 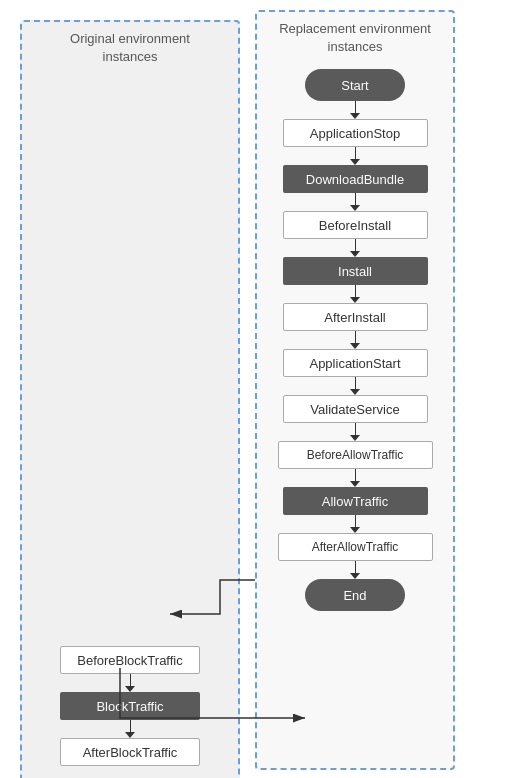 What do you see at coordinates (356, 363) in the screenshot?
I see `application-start-node: ApplicationStart` at bounding box center [356, 363].